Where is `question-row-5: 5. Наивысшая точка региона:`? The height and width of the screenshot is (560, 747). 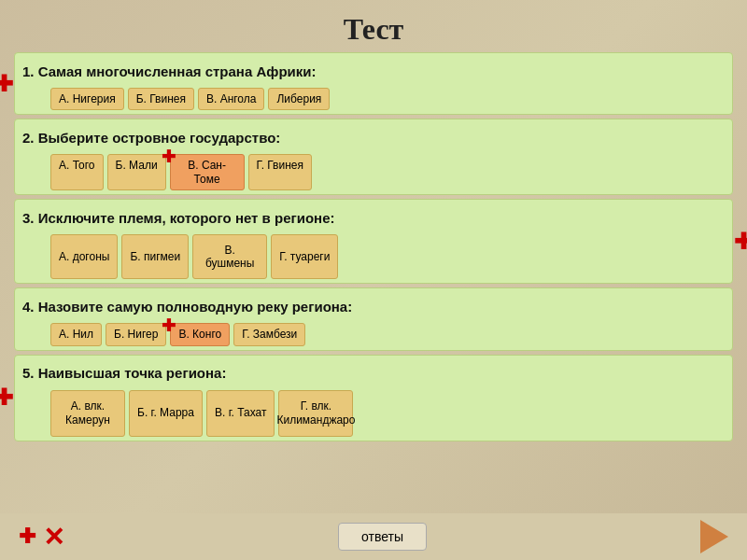
question-row-5: 5. Наивысшая точка региона: is located at coordinates (374, 373).